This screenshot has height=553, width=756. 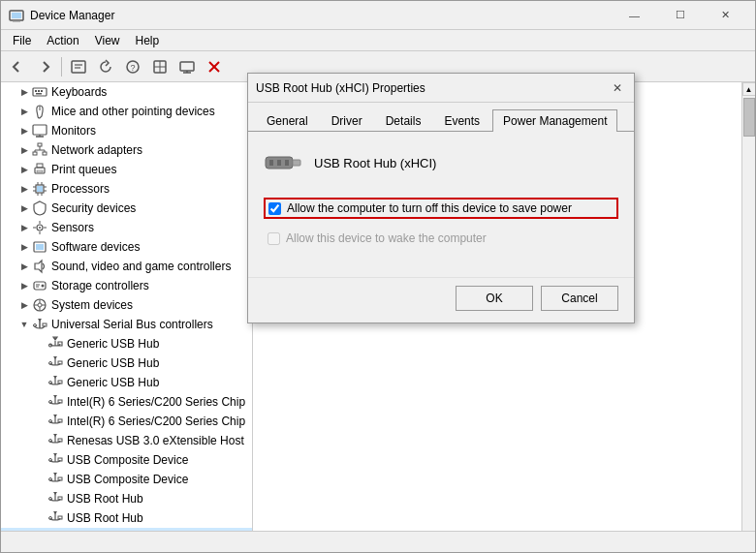 I want to click on tree-item-usb-root-2: ▶ USB Root Hub, so click(x=126, y=518).